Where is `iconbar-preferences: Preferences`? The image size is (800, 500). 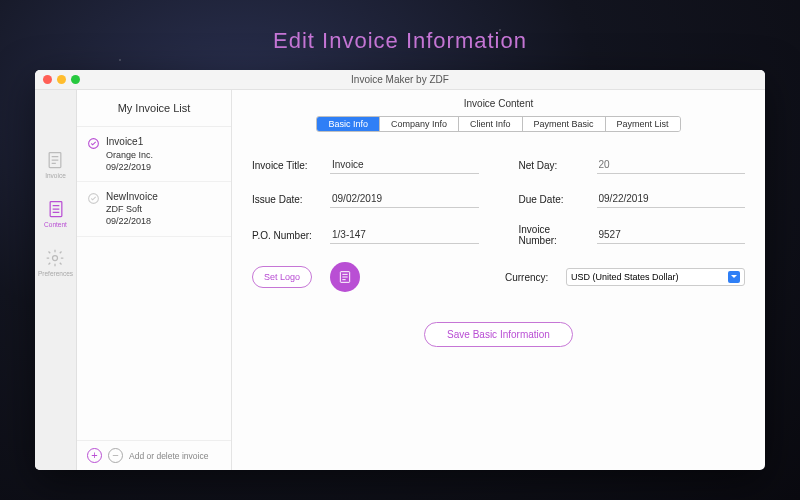 iconbar-preferences: Preferences is located at coordinates (56, 262).